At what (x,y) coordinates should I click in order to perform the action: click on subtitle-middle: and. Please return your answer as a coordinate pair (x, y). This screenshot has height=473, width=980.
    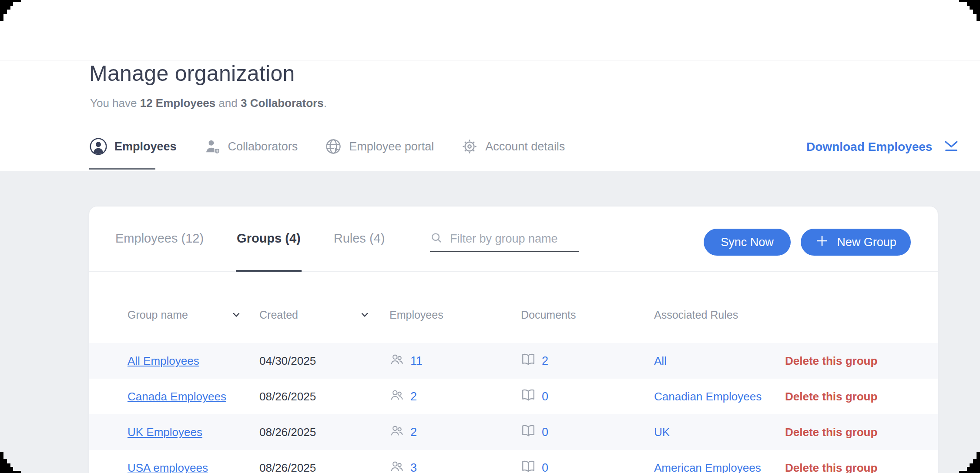
    Looking at the image, I should click on (228, 103).